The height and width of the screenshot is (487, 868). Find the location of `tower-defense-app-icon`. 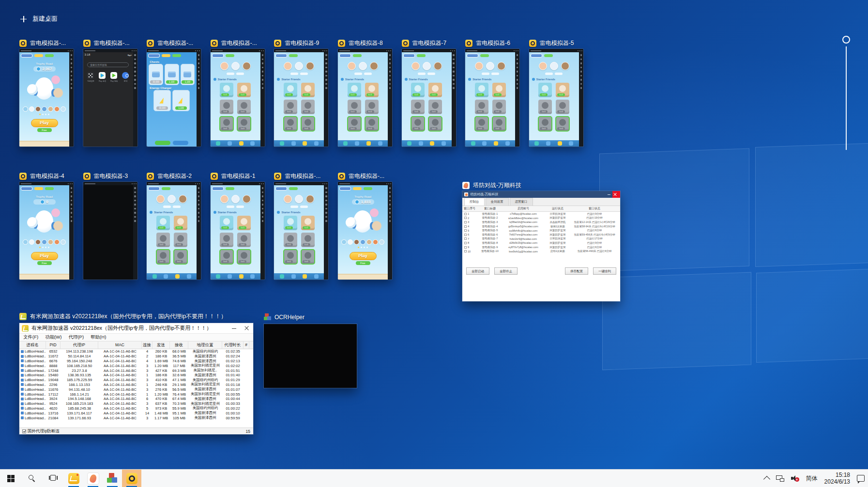

tower-defense-app-icon is located at coordinates (466, 186).